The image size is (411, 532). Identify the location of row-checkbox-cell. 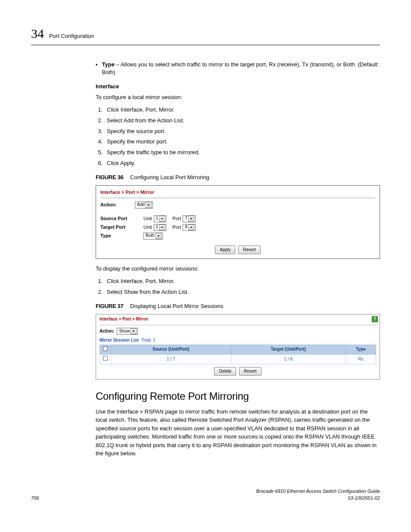
(106, 359).